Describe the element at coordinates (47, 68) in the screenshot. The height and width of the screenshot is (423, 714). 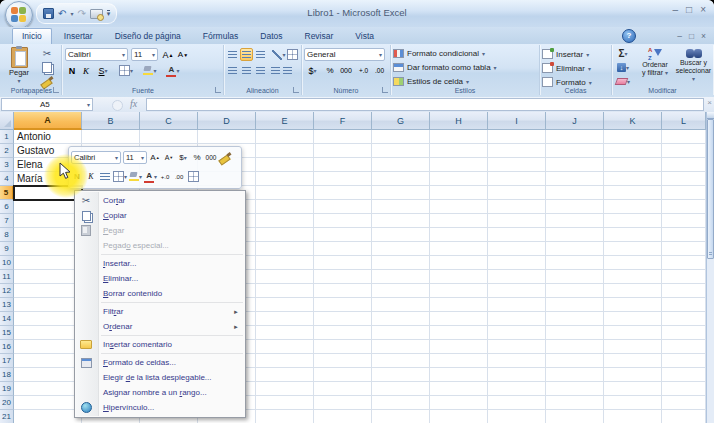
I see `copy-button` at that location.